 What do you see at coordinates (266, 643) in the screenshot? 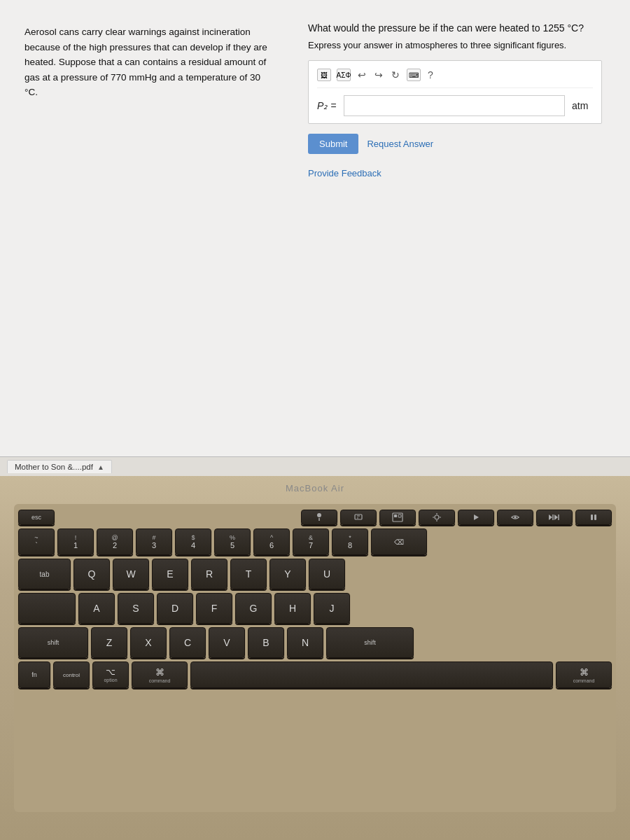
I see `key-b: B` at bounding box center [266, 643].